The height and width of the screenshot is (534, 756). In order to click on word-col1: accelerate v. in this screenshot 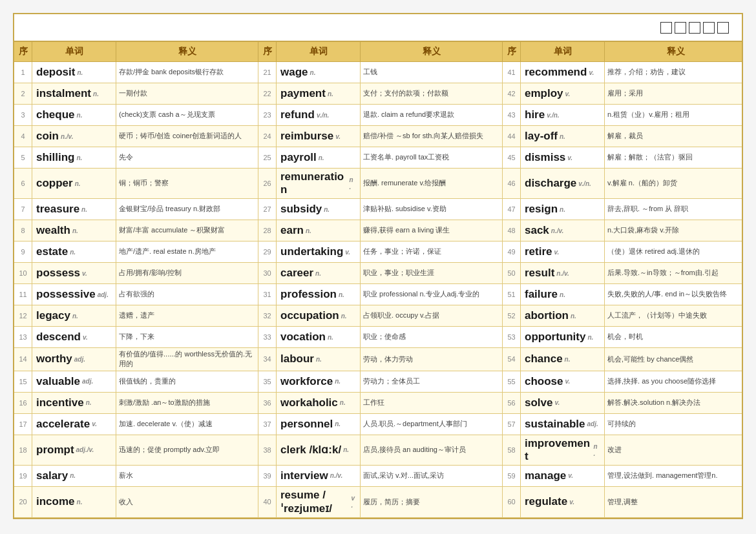, I will do `click(74, 424)`.